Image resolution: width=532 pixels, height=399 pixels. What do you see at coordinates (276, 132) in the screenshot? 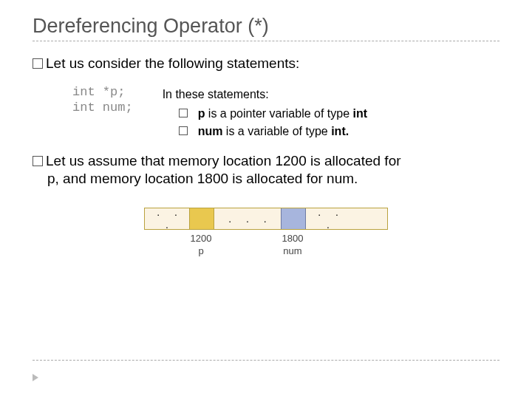
I see `item2-mid: is a variable of type` at bounding box center [276, 132].